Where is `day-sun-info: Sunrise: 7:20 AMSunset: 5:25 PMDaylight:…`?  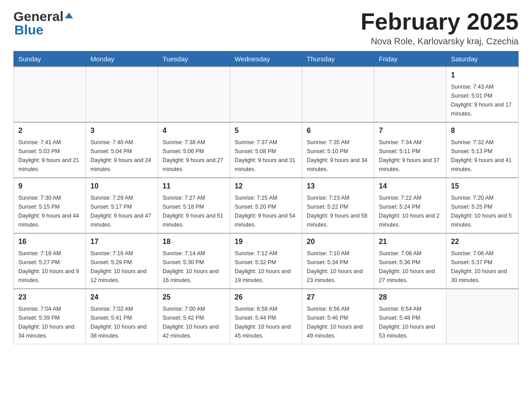
day-sun-info: Sunrise: 7:20 AMSunset: 5:25 PMDaylight:… is located at coordinates (482, 211).